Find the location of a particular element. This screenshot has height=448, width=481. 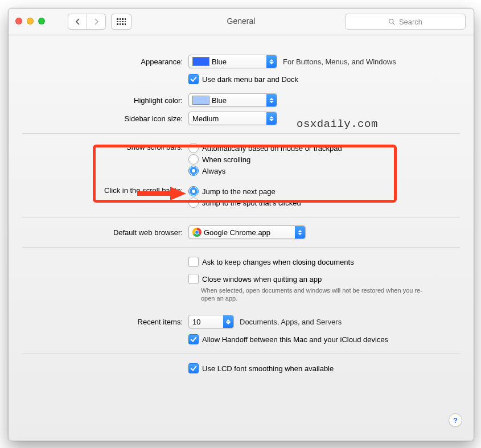

recent-items-label: Recent items: is located at coordinates (98, 322).